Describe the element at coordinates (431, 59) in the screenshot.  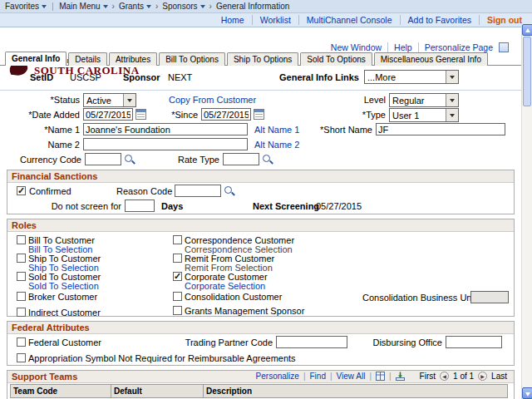
I see `tab-misc-general-info: Miscellaneous General Info` at that location.